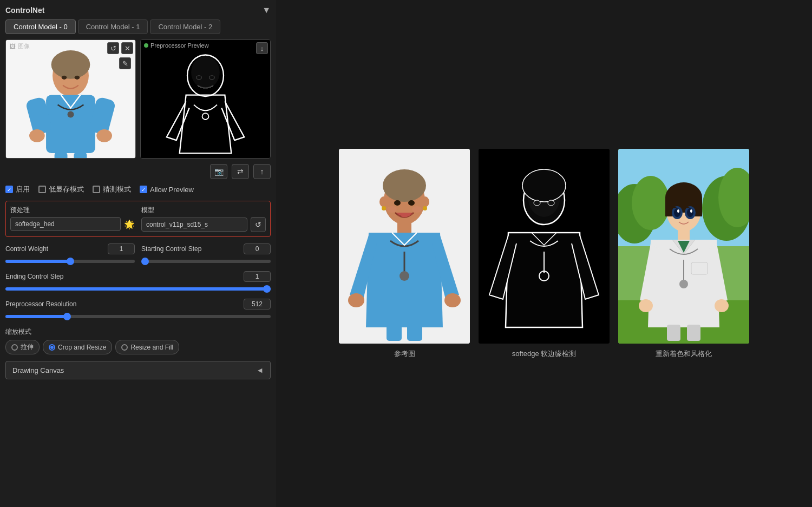 This screenshot has height=507, width=812. What do you see at coordinates (117, 189) in the screenshot?
I see `guess-mode-label: 猜测模式` at bounding box center [117, 189].